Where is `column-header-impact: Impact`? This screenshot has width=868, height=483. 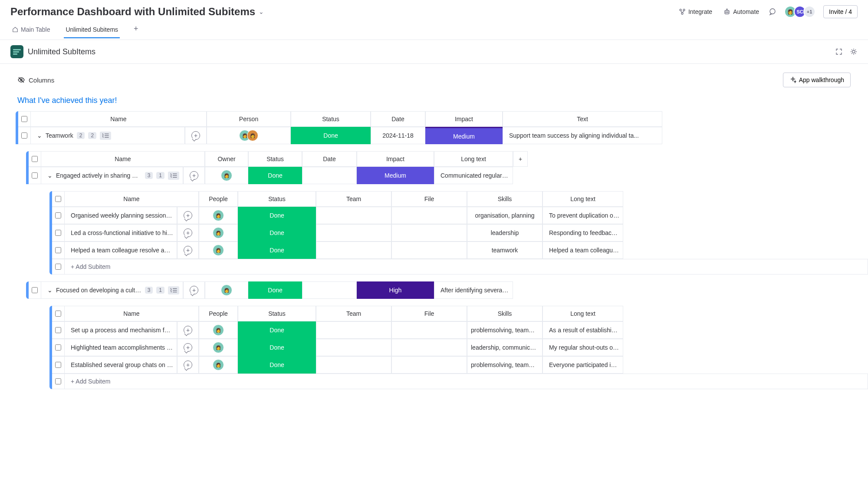
column-header-impact: Impact is located at coordinates (464, 119).